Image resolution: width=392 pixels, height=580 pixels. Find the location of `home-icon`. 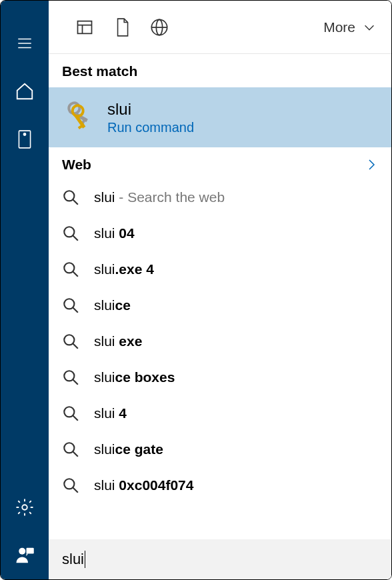

home-icon is located at coordinates (25, 91).